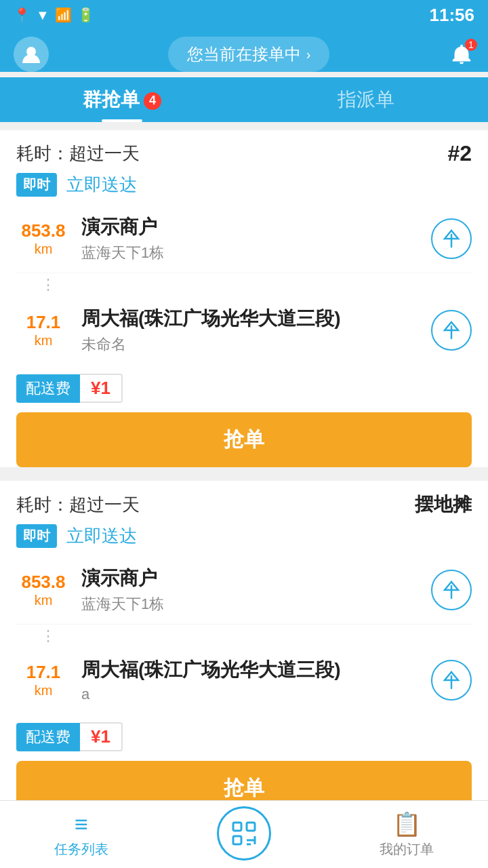 The width and height of the screenshot is (488, 868). I want to click on status-bar: 📍 ▼ 📶 🔋 11:56, so click(244, 15).